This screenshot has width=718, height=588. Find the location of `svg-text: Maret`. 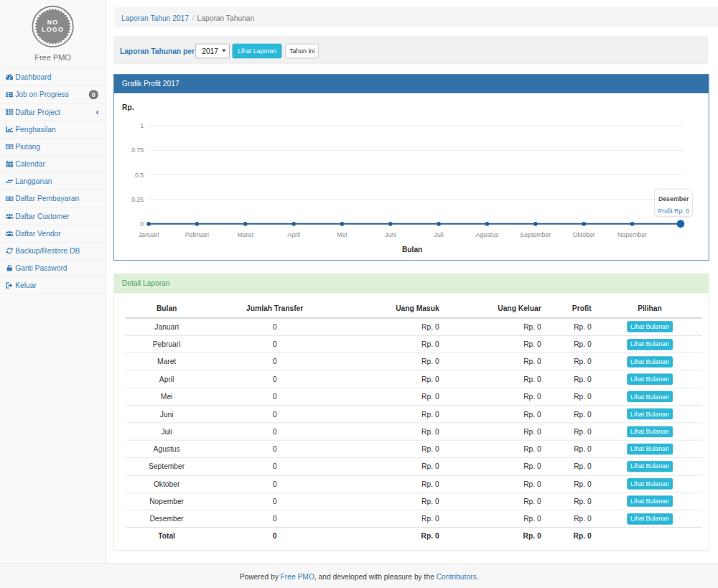

svg-text: Maret is located at coordinates (246, 235).